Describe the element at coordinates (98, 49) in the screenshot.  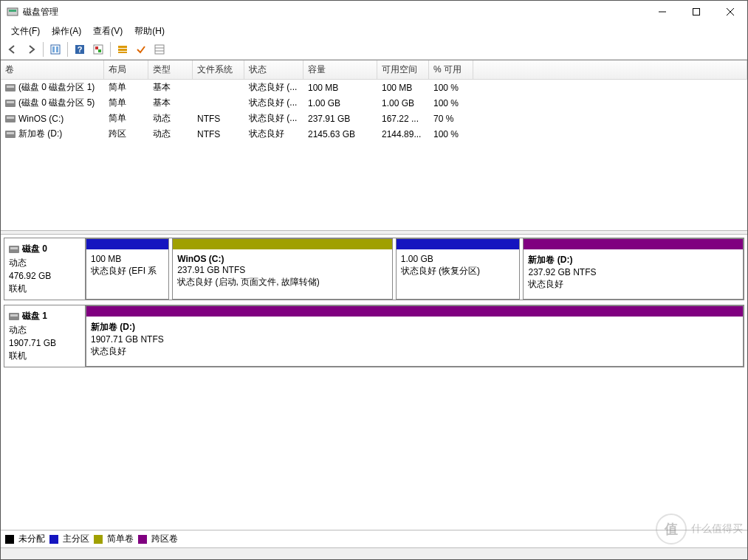
I see `refresh-icon` at that location.